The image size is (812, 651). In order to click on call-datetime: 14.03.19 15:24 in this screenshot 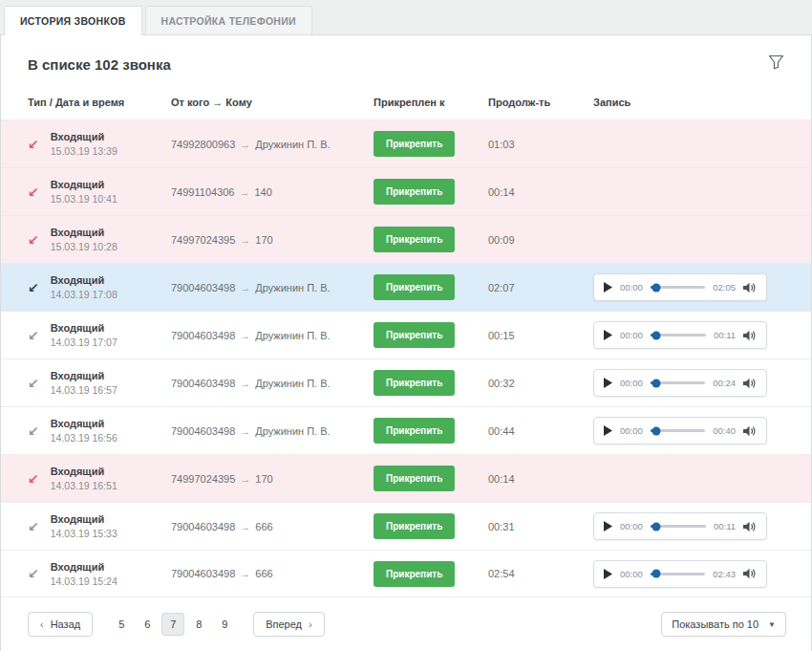, I will do `click(84, 581)`.